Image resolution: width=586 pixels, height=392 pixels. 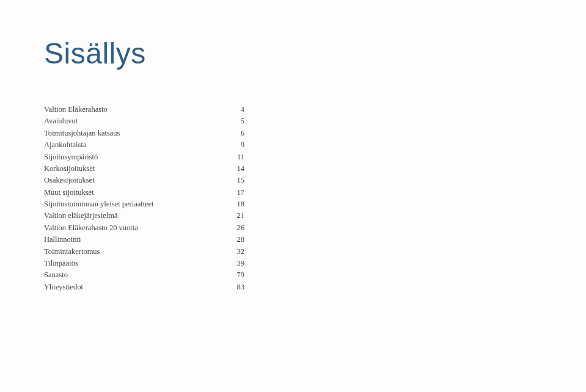 What do you see at coordinates (135, 110) in the screenshot?
I see `toc-label: Valtion Eläkerahasto` at bounding box center [135, 110].